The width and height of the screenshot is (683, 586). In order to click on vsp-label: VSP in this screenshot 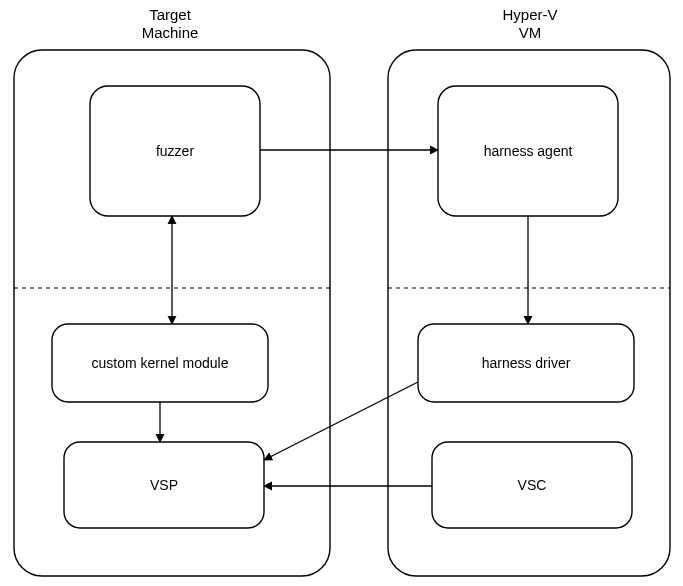, I will do `click(164, 485)`.